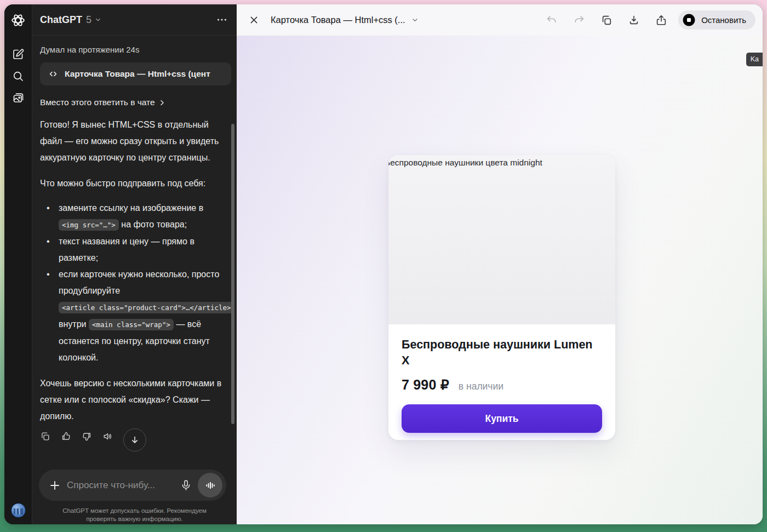  What do you see at coordinates (724, 20) in the screenshot?
I see `stop-button-label: Остановить` at bounding box center [724, 20].